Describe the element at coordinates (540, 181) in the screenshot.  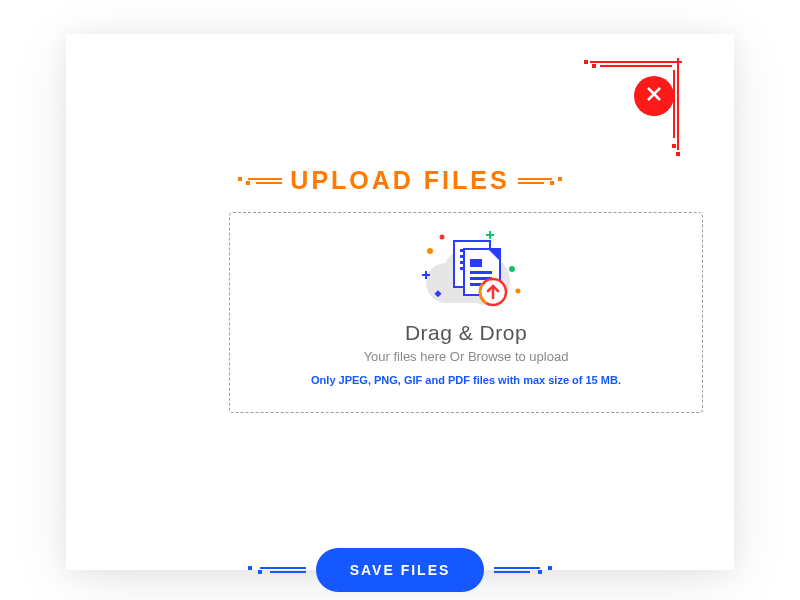
I see `title-ornament-right` at that location.